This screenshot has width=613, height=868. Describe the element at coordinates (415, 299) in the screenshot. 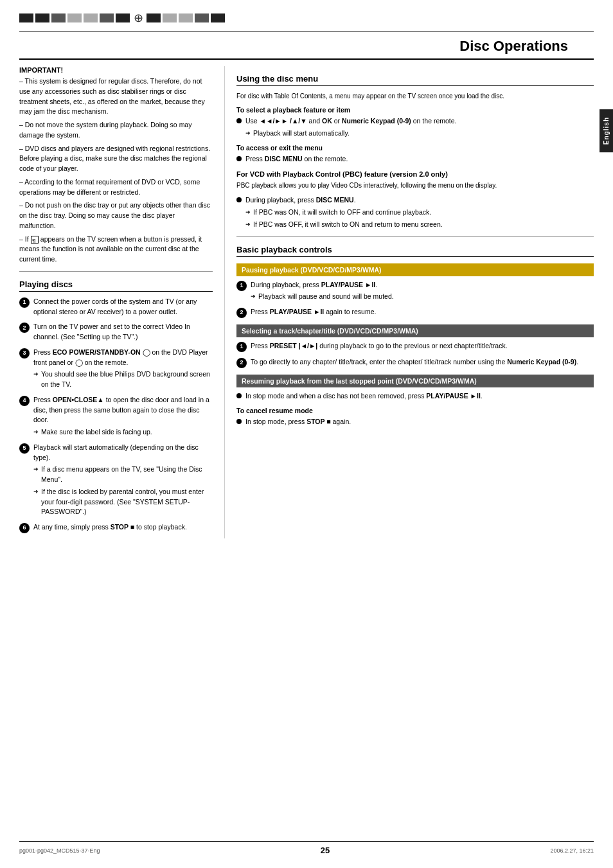

I see `pausing-list: 1 During playback, press PLAY/PAUSE ►II.…` at that location.